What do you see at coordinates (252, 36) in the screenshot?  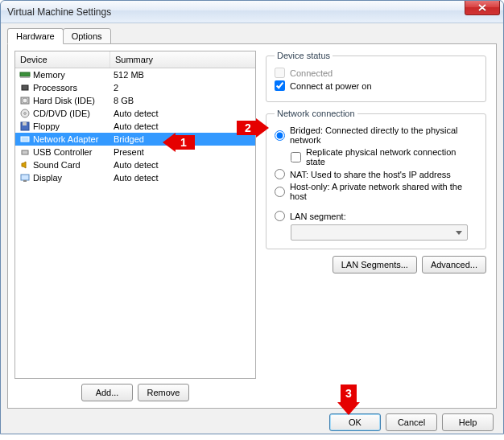 I see `tabstrip: Hardware Options` at bounding box center [252, 36].